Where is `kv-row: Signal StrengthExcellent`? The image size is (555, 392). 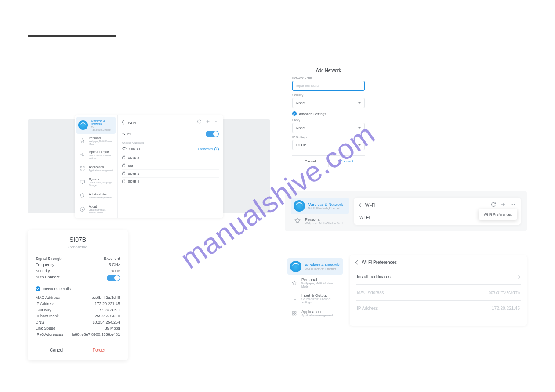 kv-row: Signal StrengthExcellent is located at coordinates (78, 259).